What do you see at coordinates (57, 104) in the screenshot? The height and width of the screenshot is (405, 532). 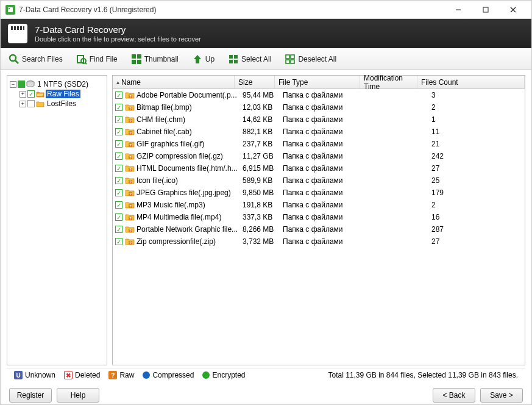 I see `tree-lostfiles-row: + LostFiles` at bounding box center [57, 104].